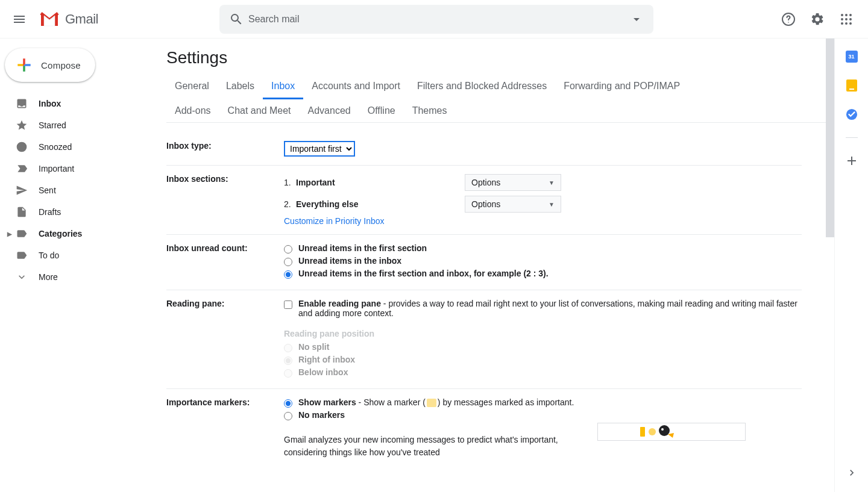  I want to click on setting-inbox-type: Inbox type: Important first, so click(484, 149).